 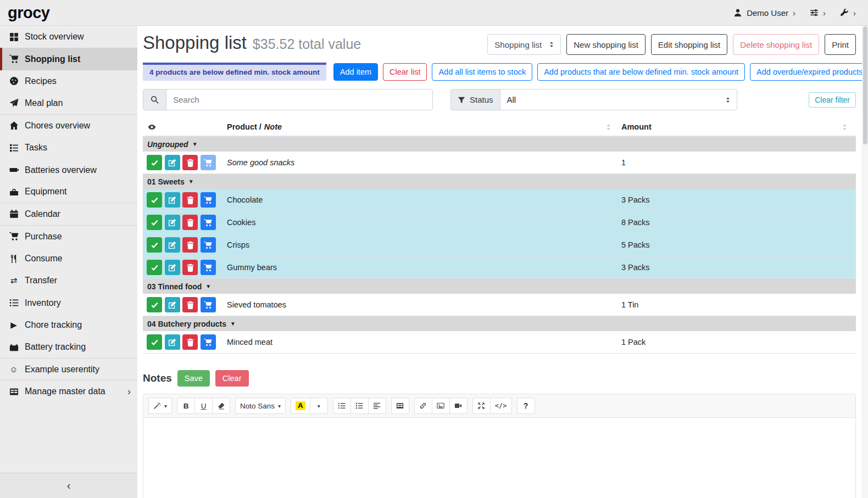 What do you see at coordinates (69, 148) in the screenshot?
I see `sidebar-item-tasks: Tasks` at bounding box center [69, 148].